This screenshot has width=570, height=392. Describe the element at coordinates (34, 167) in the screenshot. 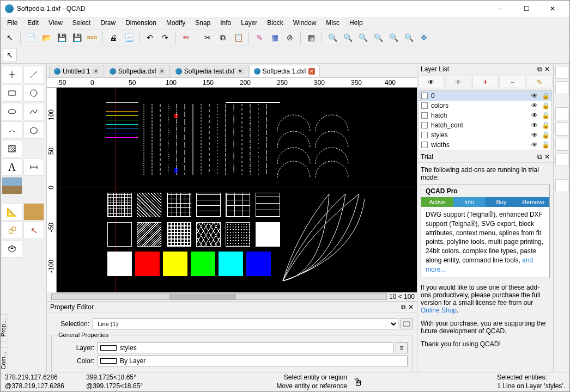

I see `dimension-tool` at that location.